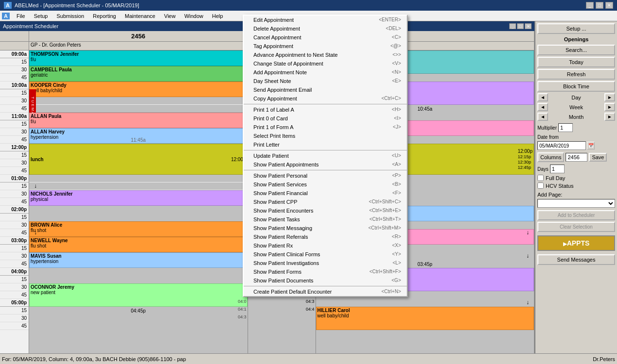 The image size is (617, 364). What do you see at coordinates (576, 39) in the screenshot?
I see `openings-label: Openings` at bounding box center [576, 39].